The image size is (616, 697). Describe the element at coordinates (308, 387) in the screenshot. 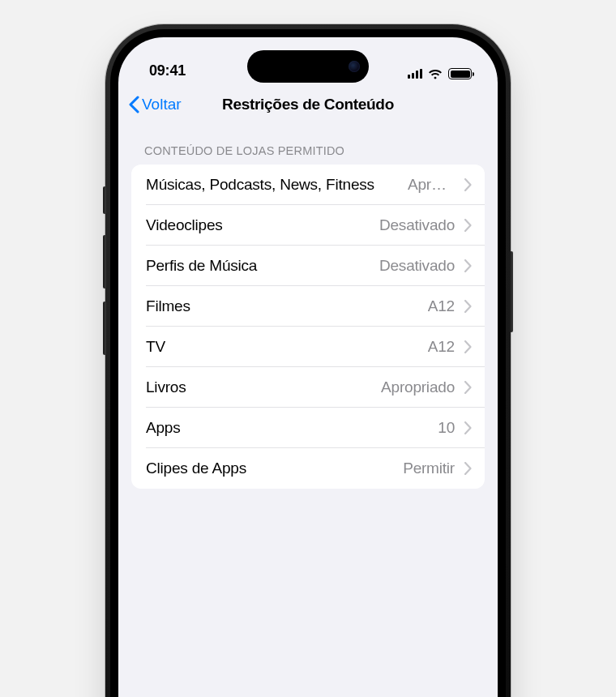

I see `row-livros: Livros Apropriado` at that location.